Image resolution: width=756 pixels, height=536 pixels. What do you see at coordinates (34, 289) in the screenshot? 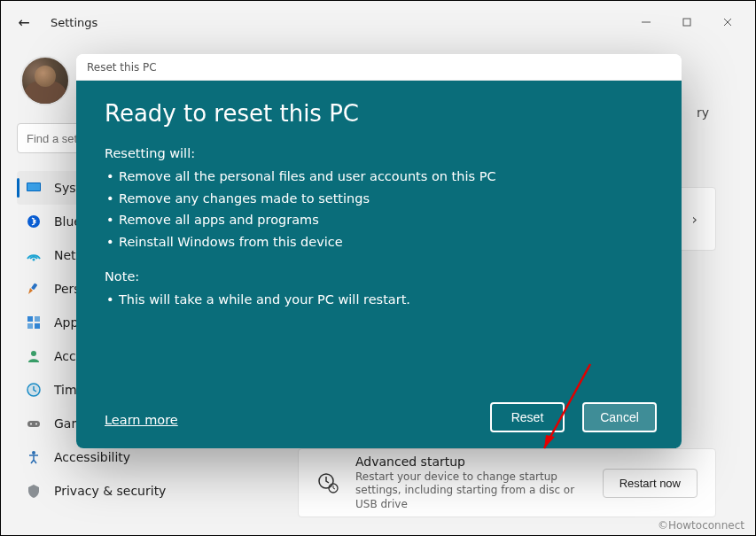
I see `personalization-icon` at bounding box center [34, 289].